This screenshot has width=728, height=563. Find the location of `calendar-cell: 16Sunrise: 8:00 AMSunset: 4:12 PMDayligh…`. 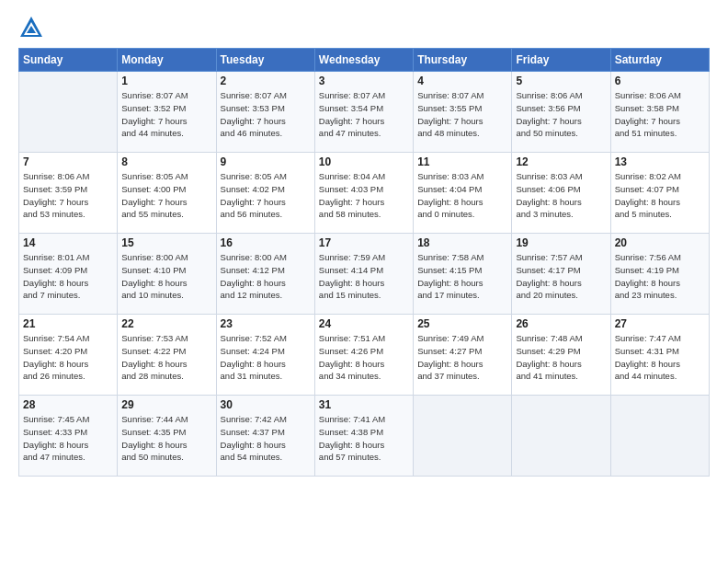

calendar-cell: 16Sunrise: 8:00 AMSunset: 4:12 PMDayligh… is located at coordinates (265, 274).